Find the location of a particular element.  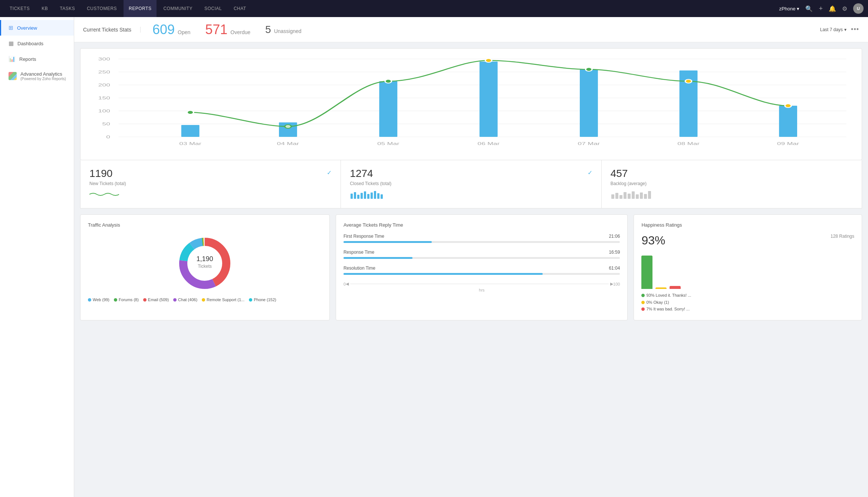

hleg-okay: 0% Okay (1) is located at coordinates (748, 303).